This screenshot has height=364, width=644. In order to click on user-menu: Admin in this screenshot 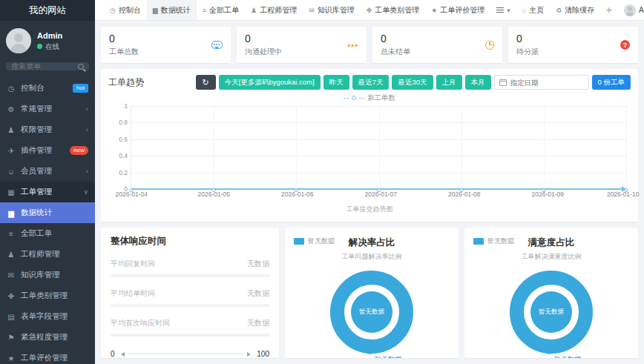, I will do `click(631, 10)`.